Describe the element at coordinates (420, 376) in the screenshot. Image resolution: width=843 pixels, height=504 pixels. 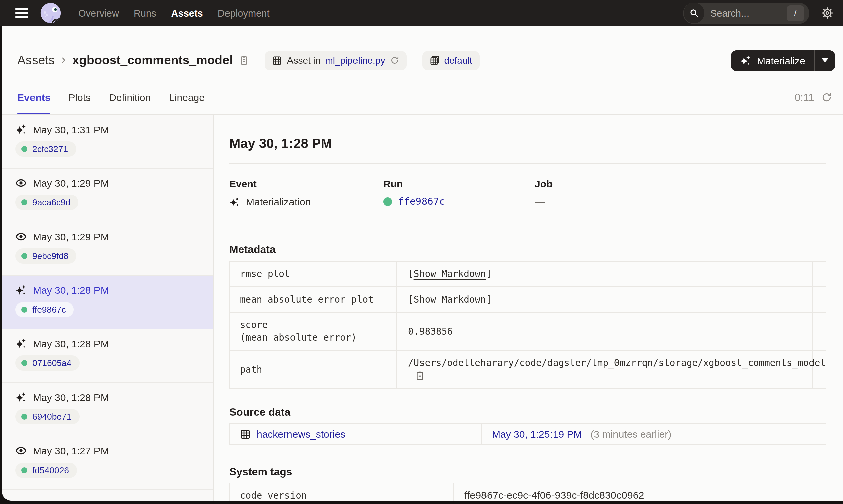
I see `copy-path-icon` at that location.